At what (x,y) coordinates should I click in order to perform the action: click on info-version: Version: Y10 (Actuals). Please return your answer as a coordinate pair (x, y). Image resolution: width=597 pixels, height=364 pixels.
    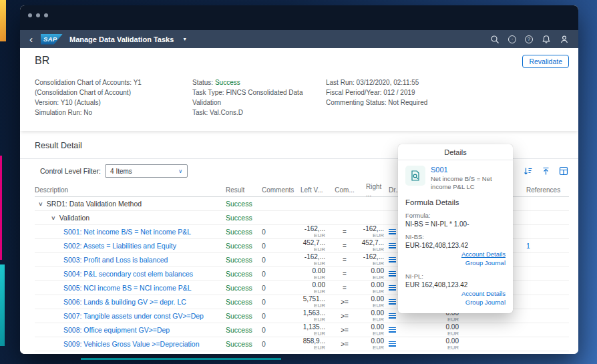
    Looking at the image, I should click on (108, 103).